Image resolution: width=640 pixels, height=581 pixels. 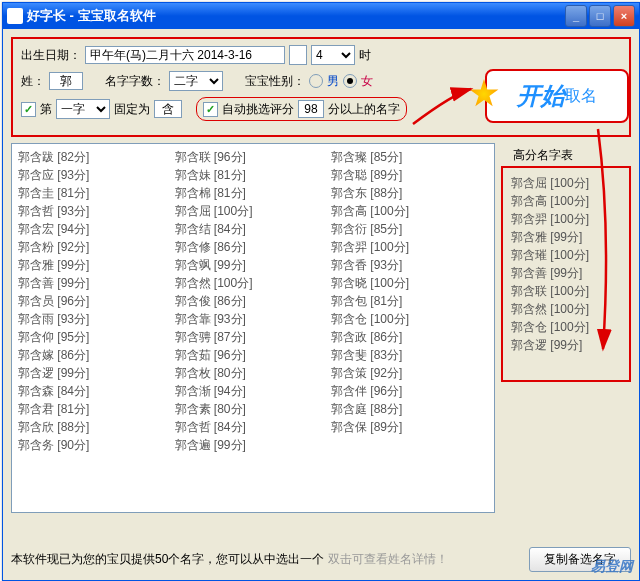 I want to click on gender-male-label: 男, so click(x=333, y=82).